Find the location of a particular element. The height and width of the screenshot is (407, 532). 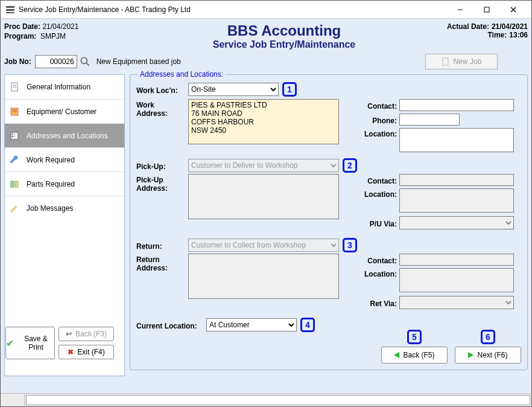

sidebar-item-general-info: General Information is located at coordinates (65, 87).